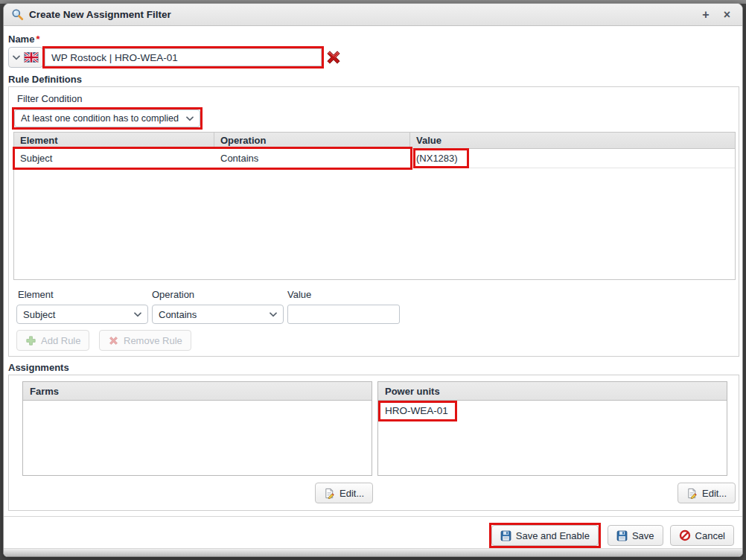  I want to click on edit-farms-button: Edit..., so click(344, 493).